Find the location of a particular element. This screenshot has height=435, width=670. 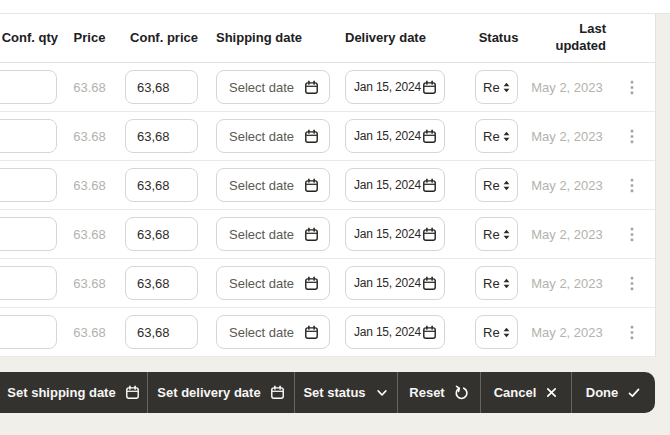

check-icon is located at coordinates (634, 393).